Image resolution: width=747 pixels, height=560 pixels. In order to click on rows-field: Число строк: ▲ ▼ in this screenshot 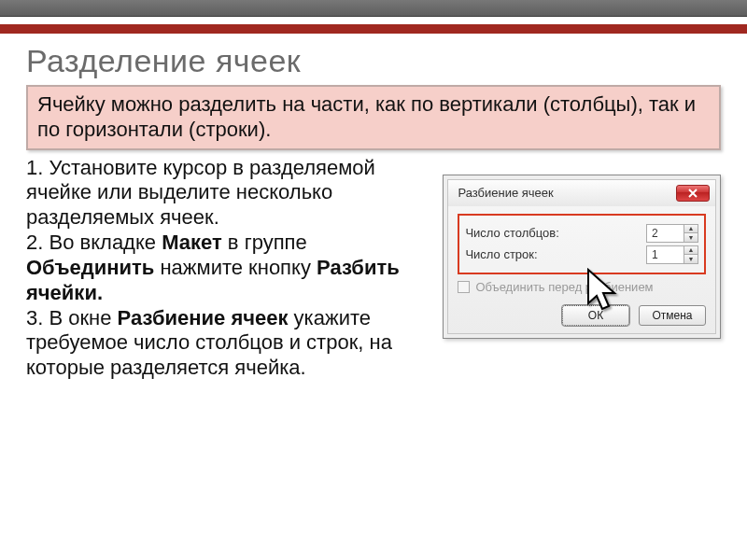, I will do `click(582, 255)`.